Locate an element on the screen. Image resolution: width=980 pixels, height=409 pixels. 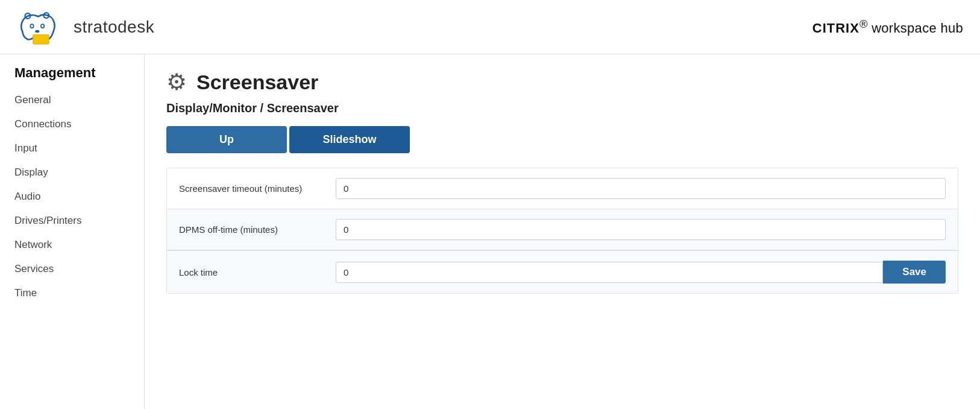
sidebar-item-connections: Connections is located at coordinates (72, 124).